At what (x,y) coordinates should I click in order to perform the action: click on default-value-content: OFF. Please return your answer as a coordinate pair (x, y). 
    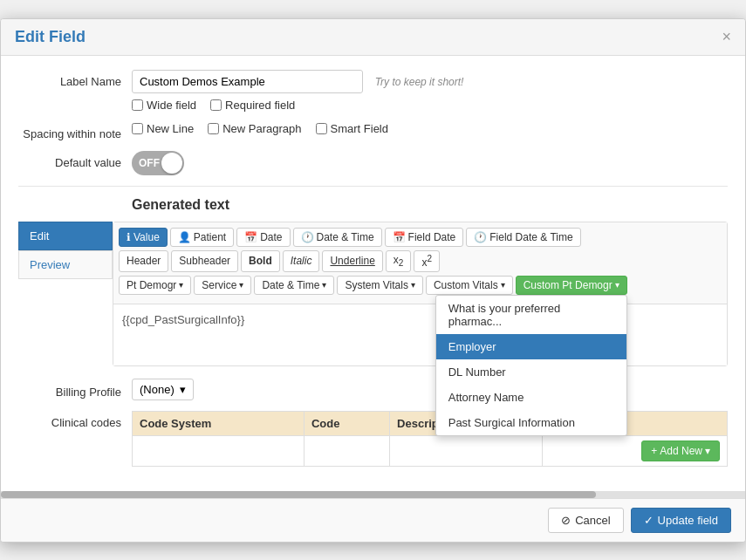
    Looking at the image, I should click on (429, 163).